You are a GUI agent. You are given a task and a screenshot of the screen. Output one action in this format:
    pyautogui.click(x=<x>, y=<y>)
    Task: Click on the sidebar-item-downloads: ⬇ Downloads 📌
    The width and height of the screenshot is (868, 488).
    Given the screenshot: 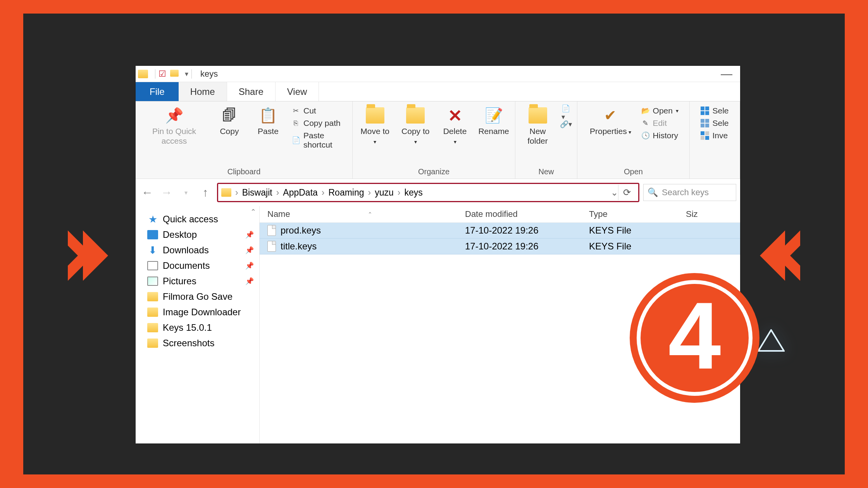 What is the action you would take?
    pyautogui.click(x=201, y=250)
    